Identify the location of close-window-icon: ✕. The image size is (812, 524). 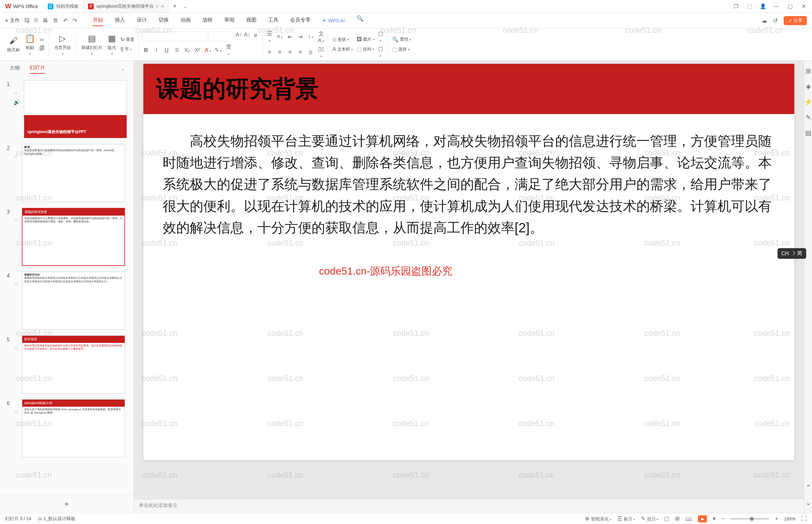
(803, 6).